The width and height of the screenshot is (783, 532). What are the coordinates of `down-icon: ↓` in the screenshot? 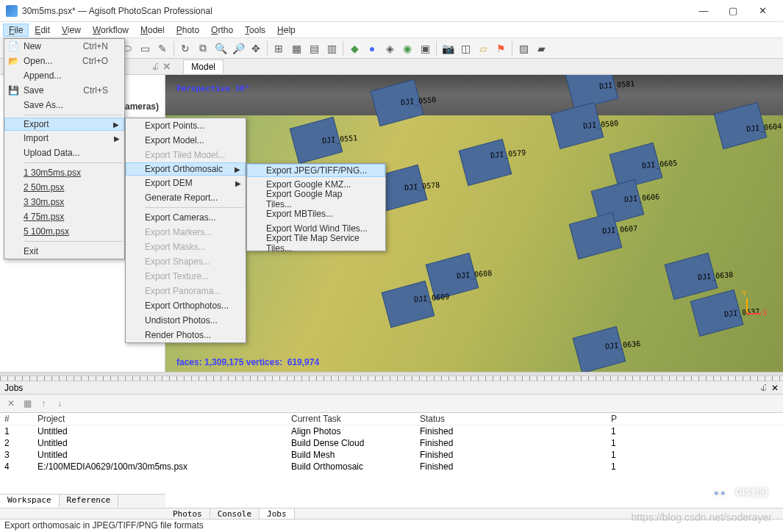 It's located at (60, 403).